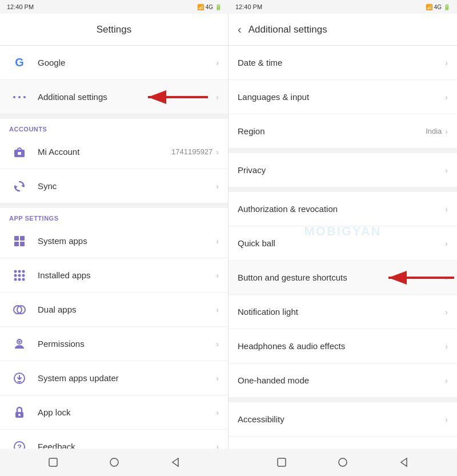  Describe the element at coordinates (342, 170) in the screenshot. I see `privacy-label: Privacy` at that location.